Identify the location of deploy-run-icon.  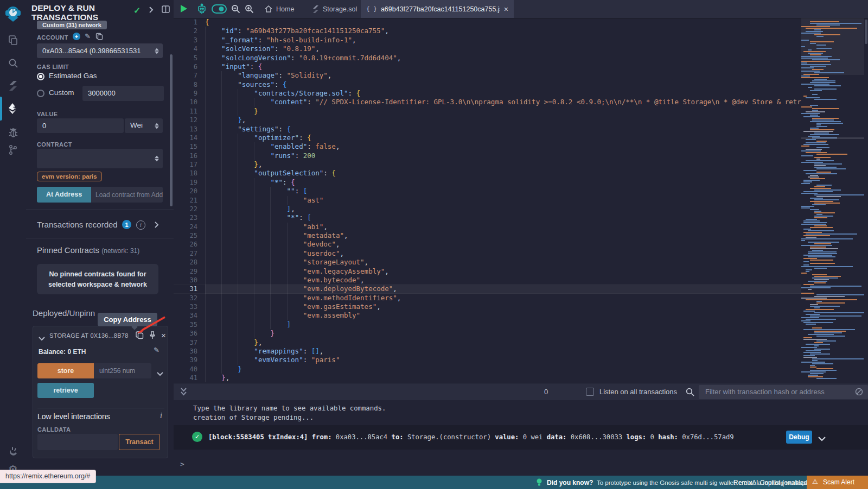
(13, 109).